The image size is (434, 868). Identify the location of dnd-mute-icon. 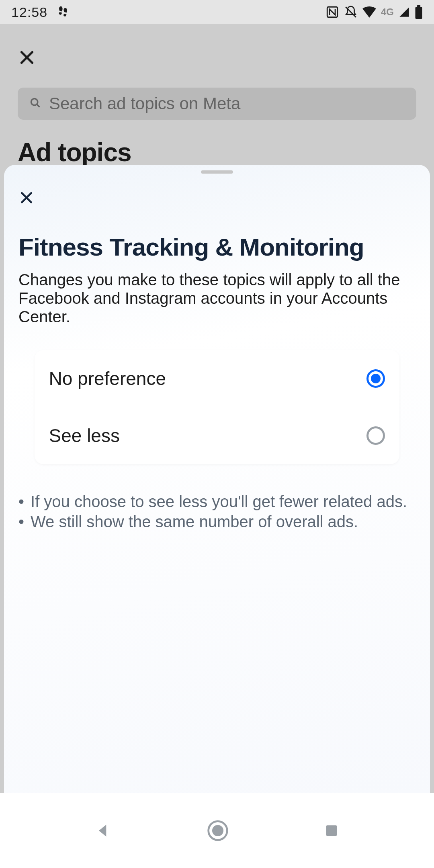
(351, 12).